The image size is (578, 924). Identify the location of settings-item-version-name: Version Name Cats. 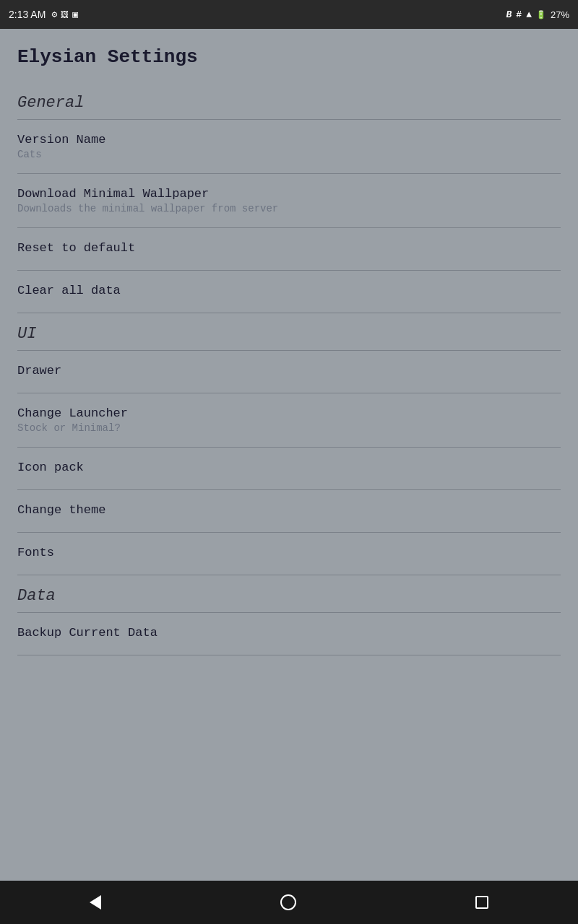
(289, 147).